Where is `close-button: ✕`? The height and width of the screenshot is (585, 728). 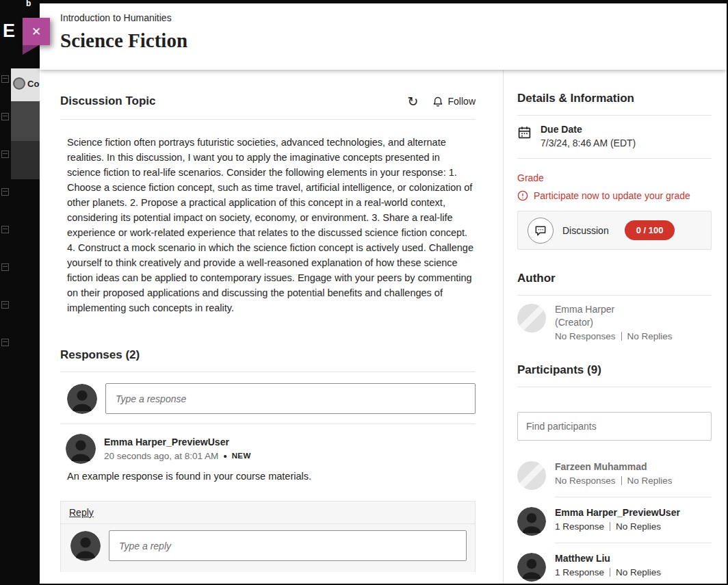
close-button: ✕ is located at coordinates (36, 31).